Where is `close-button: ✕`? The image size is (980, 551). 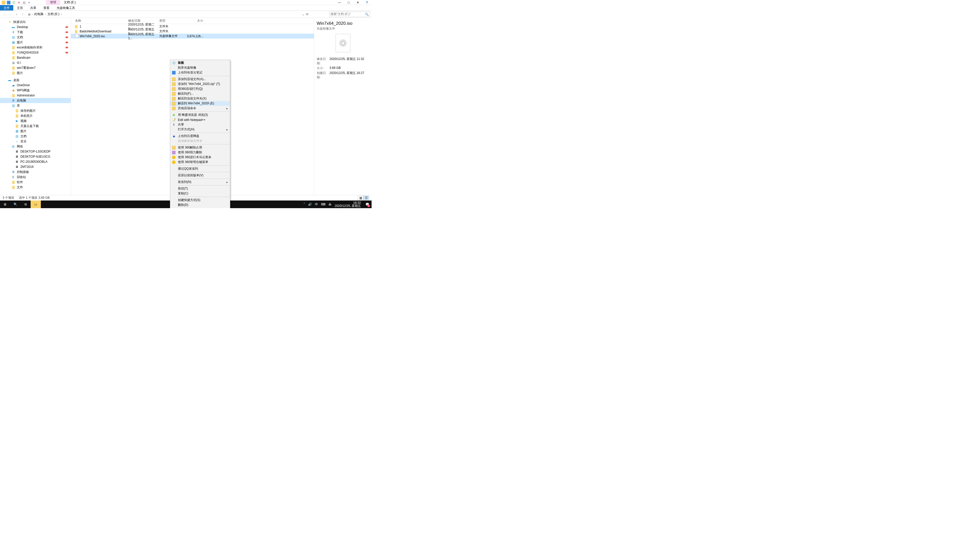 close-button: ✕ is located at coordinates (358, 2).